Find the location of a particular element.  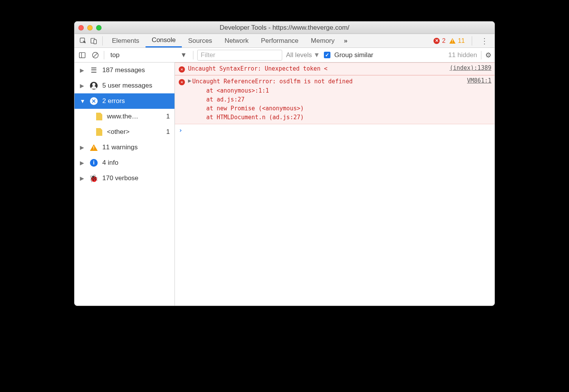

console-message-error: ✕ ▶ Uncaught ReferenceError: osdlfm is n… is located at coordinates (335, 100).